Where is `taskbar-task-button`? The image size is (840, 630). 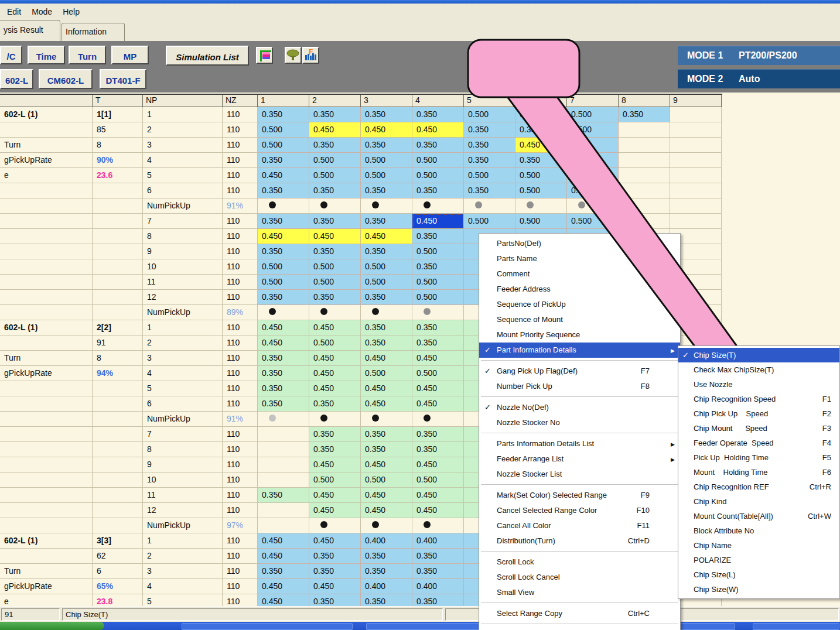
taskbar-task-button is located at coordinates (796, 626).